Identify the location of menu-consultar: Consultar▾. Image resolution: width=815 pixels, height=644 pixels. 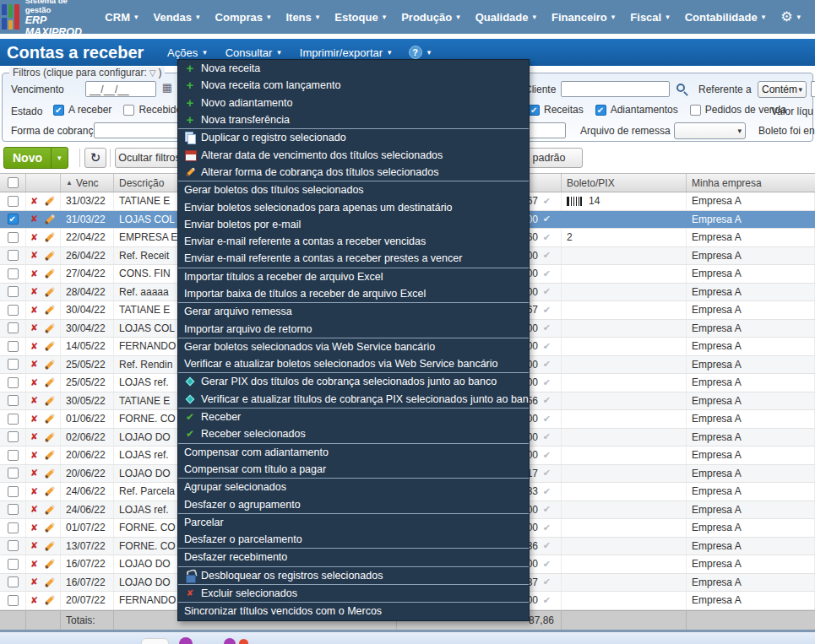
(253, 52).